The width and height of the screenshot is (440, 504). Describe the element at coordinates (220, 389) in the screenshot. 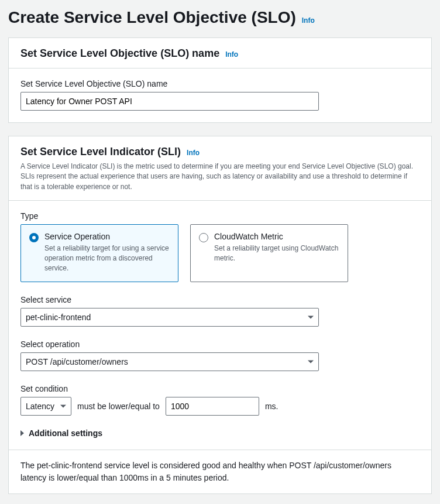

I see `set-condition-label: Set condition` at that location.